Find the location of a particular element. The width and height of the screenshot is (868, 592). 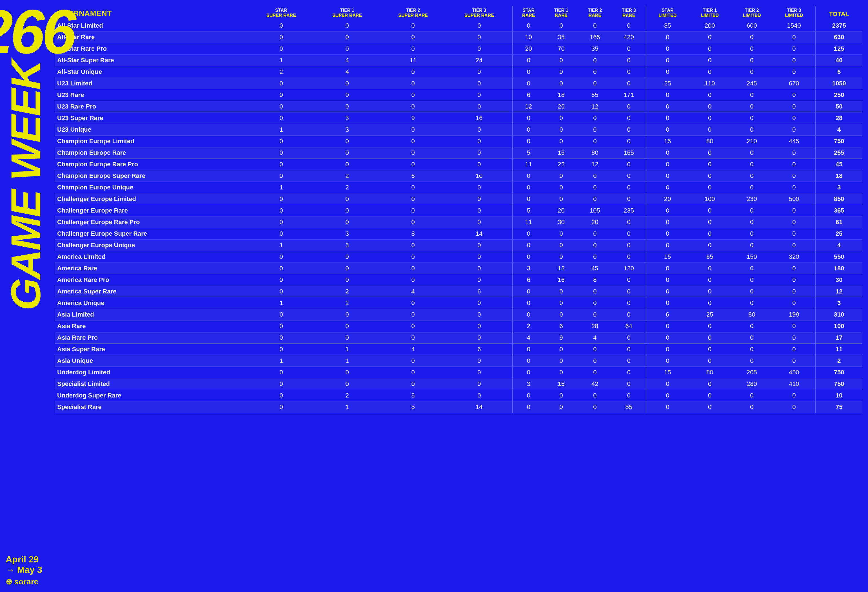

tournament-name-cell: U23 Rare Pro is located at coordinates (152, 107).